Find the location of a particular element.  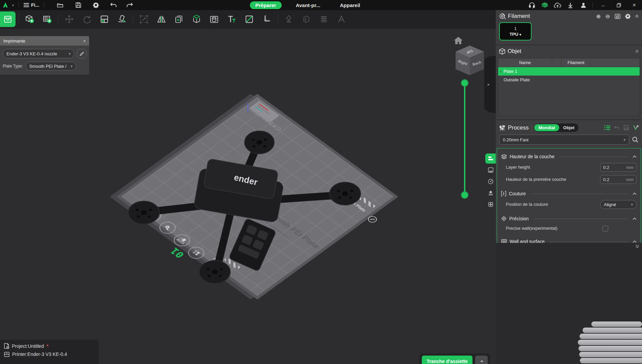

filament-collapse-icon is located at coordinates (637, 16).